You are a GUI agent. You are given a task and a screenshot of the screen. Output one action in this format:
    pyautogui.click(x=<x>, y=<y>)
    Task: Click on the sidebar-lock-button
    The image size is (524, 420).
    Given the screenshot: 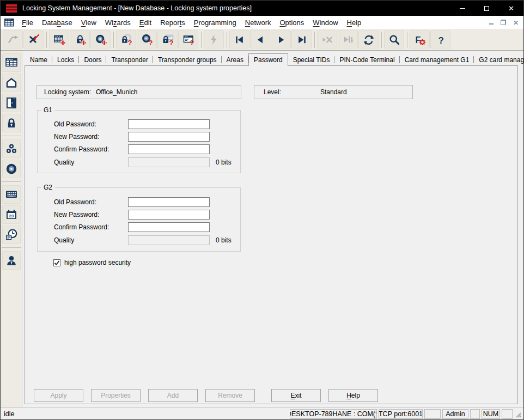 What is the action you would take?
    pyautogui.click(x=11, y=123)
    